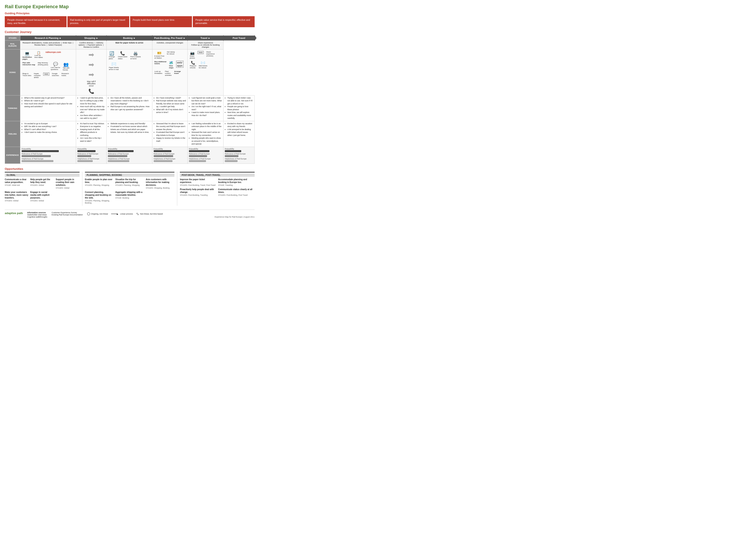 The width and height of the screenshot is (747, 560). Describe the element at coordinates (98, 214) in the screenshot. I see `legend-ongoing: Ongoing, non-linear` at that location.